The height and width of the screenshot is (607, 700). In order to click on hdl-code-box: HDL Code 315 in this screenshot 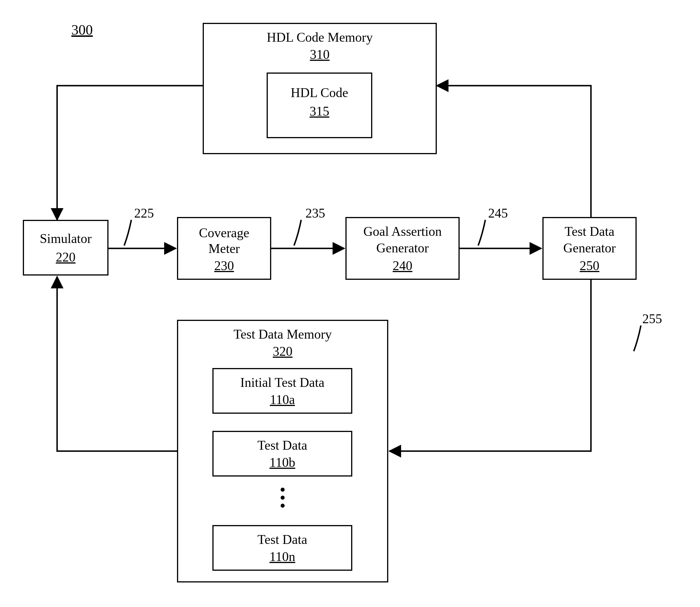, I will do `click(319, 105)`.